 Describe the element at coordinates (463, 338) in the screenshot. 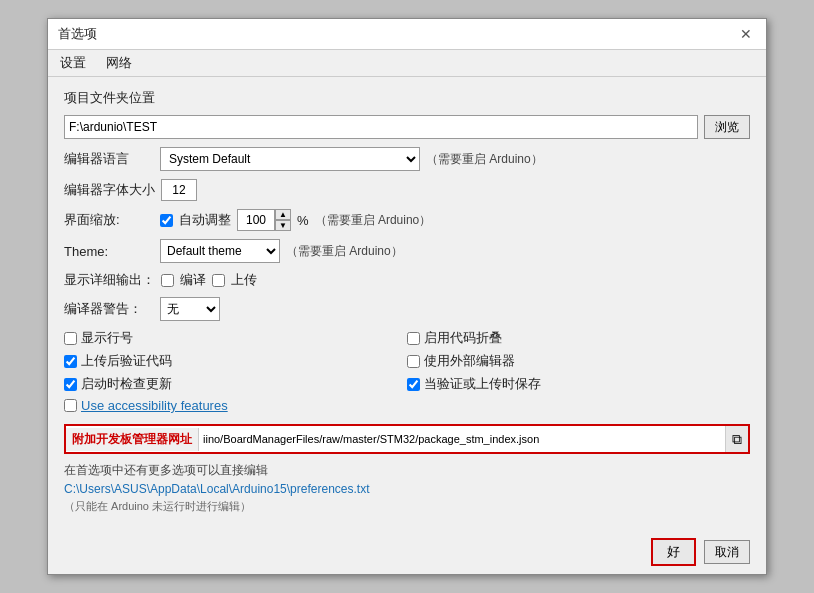

I see `code-fold-label: 启用代码折叠` at that location.